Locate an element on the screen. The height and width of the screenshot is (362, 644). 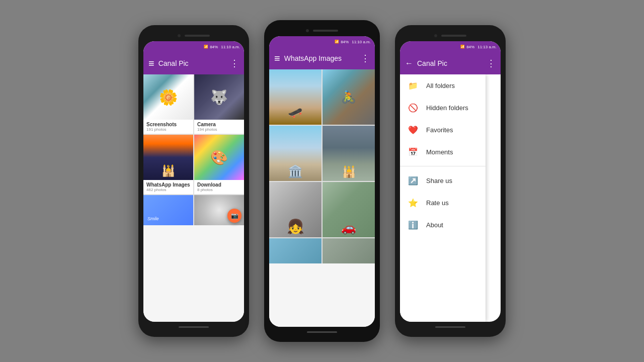
whatsapp-count: 462 photos is located at coordinates (168, 190).